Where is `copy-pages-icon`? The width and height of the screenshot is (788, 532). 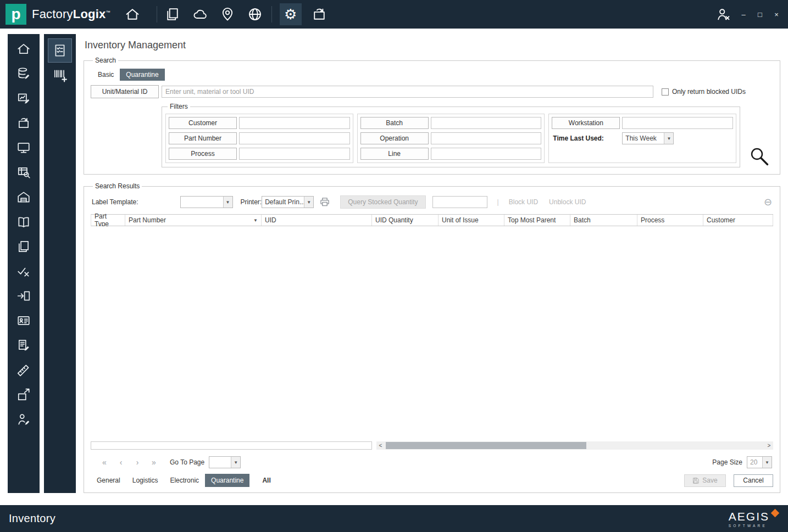 copy-pages-icon is located at coordinates (24, 247).